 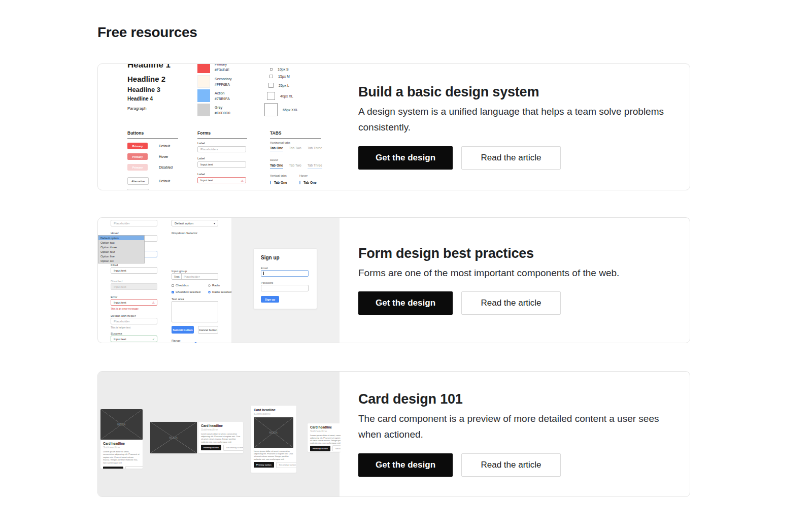 What do you see at coordinates (264, 273) in the screenshot?
I see `text-cursor` at bounding box center [264, 273].